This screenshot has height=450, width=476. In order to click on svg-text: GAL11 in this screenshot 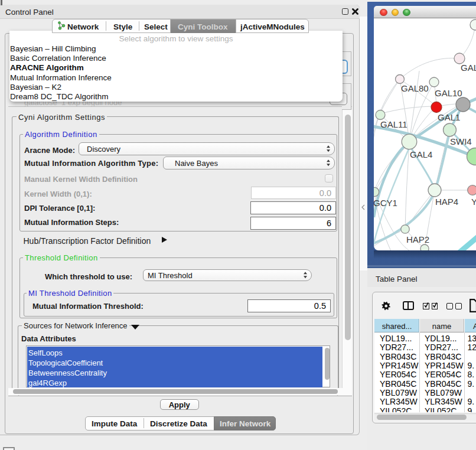, I will do `click(394, 124)`.